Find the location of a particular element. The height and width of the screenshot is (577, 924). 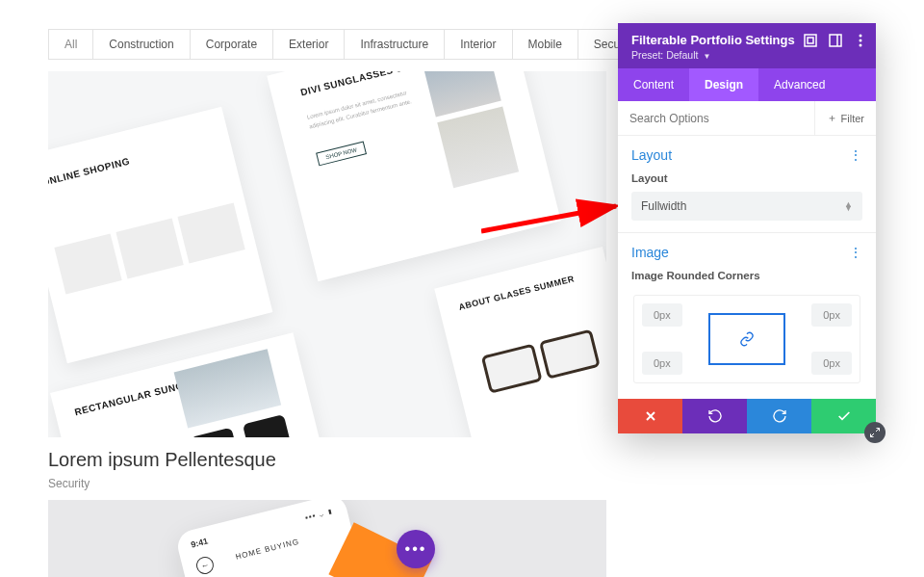

filter-tab-construction: Construction is located at coordinates (141, 44).